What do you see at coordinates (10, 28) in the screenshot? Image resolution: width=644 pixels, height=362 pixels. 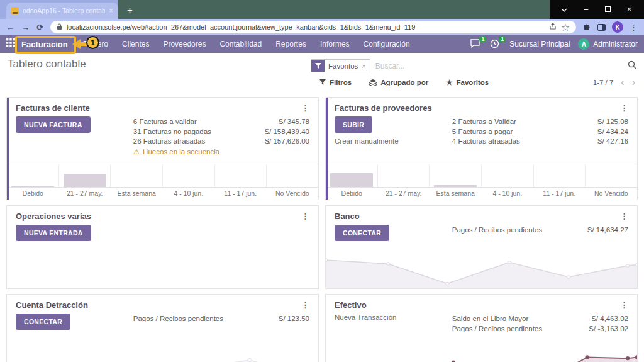 I see `back-button: ←` at bounding box center [10, 28].